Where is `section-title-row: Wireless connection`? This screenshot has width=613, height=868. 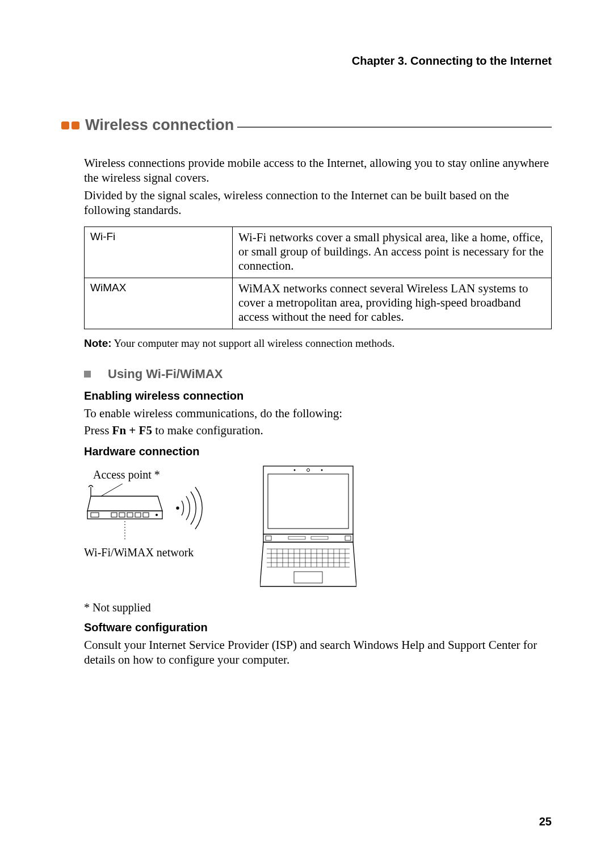
section-title-row: Wireless connection is located at coordinates (306, 125).